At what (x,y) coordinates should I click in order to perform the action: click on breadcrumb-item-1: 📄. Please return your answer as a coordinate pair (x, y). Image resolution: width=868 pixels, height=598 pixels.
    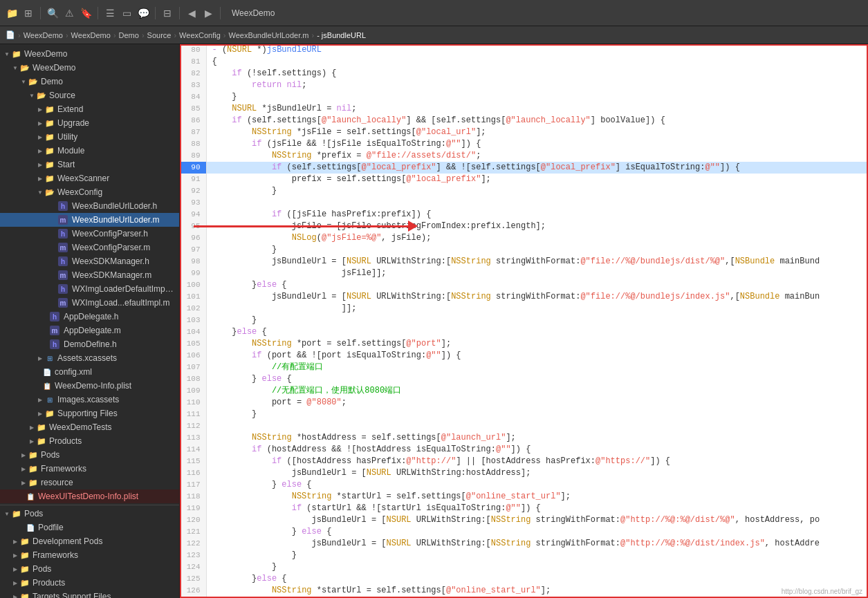
    Looking at the image, I should click on (10, 35).